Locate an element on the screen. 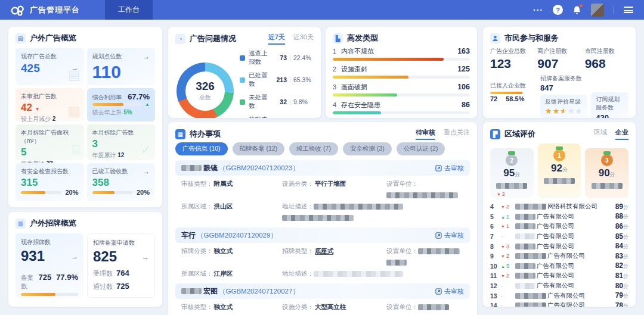 Image resolution: width=644 pixels, height=315 pixels. legend-item: 巡查上报数 7322.4% is located at coordinates (277, 58).